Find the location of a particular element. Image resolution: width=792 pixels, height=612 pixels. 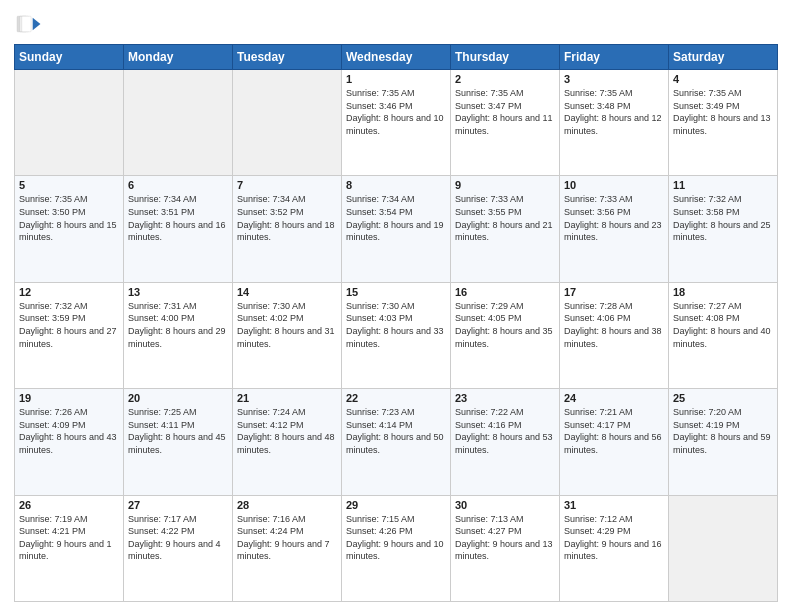

day-number: 6 is located at coordinates (178, 185).